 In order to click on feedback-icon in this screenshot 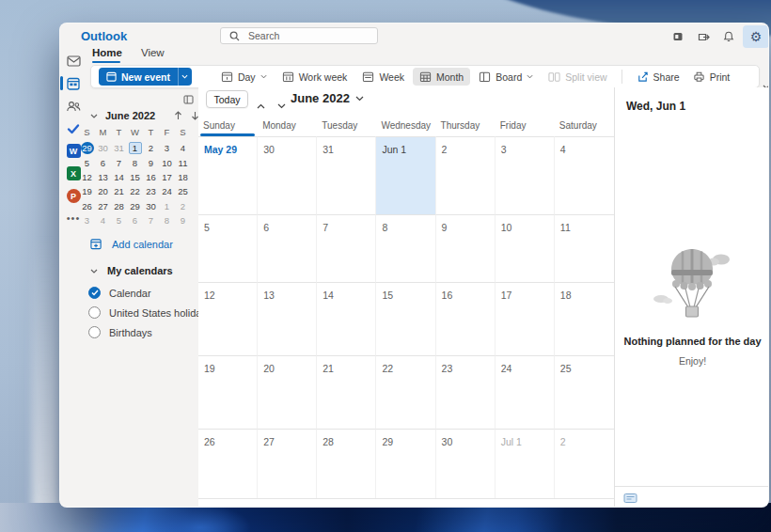, I will do `click(703, 37)`.